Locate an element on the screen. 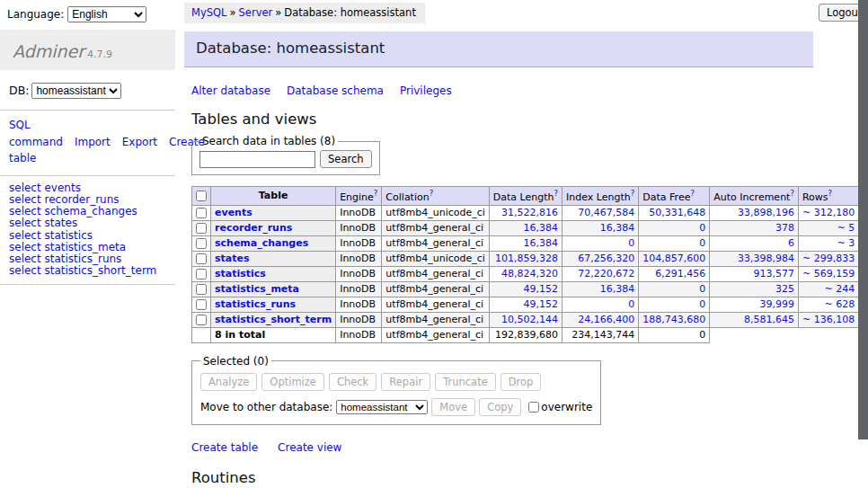  move-database-select: homeassistant is located at coordinates (382, 407).